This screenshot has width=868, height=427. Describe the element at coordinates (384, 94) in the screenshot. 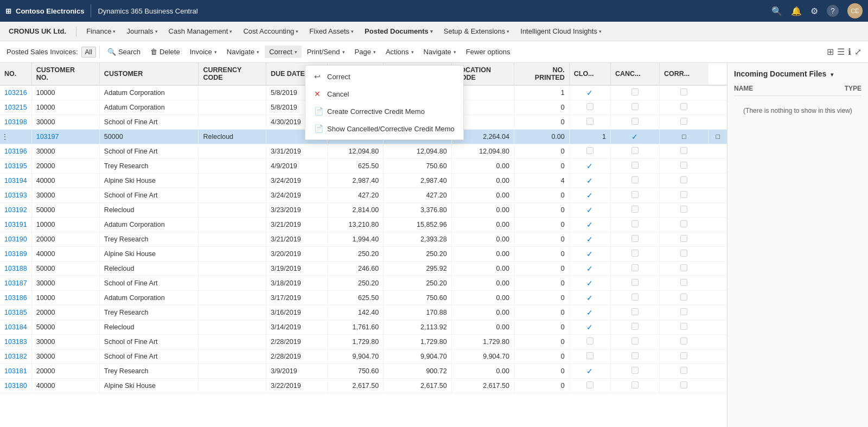

I see `cancel-option: ✕ Cancel` at that location.